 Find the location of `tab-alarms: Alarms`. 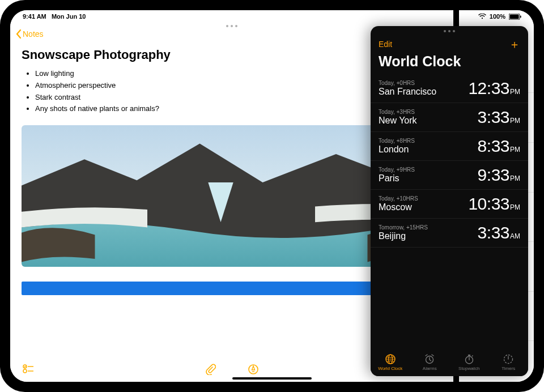

tab-alarms: Alarms is located at coordinates (430, 362).